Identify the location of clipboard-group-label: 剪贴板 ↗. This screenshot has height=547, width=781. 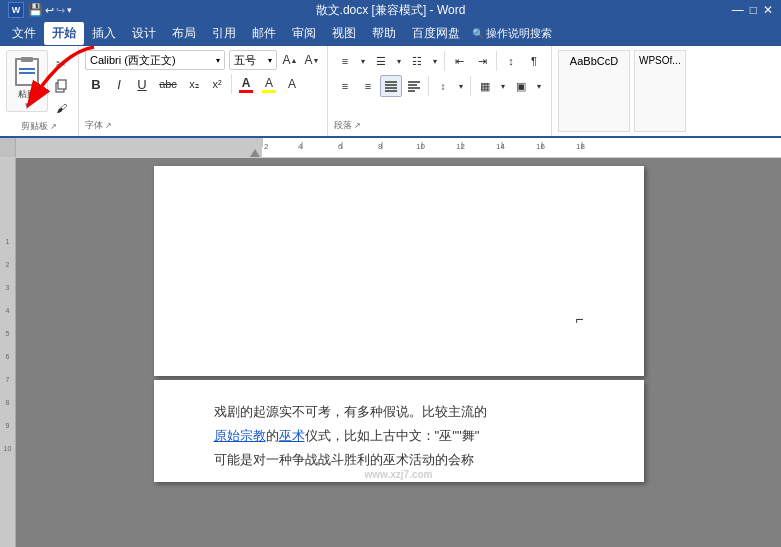
(39, 126).